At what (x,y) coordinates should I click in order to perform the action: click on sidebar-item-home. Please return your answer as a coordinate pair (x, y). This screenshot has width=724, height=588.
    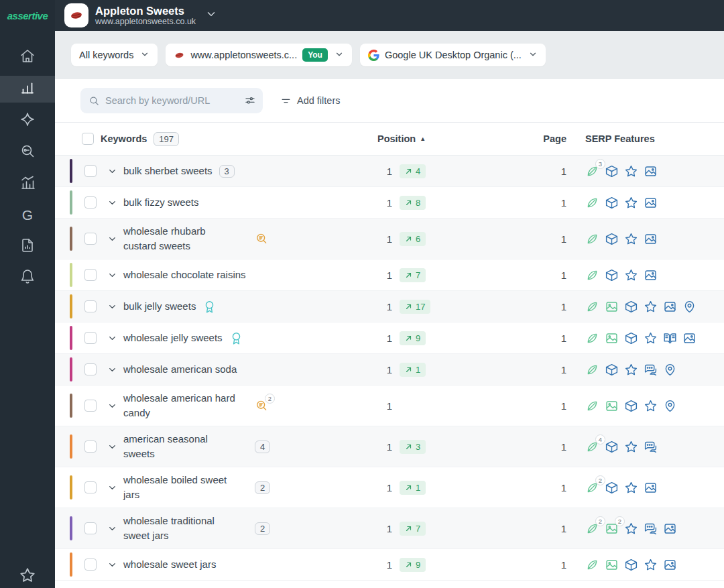
    Looking at the image, I should click on (27, 58).